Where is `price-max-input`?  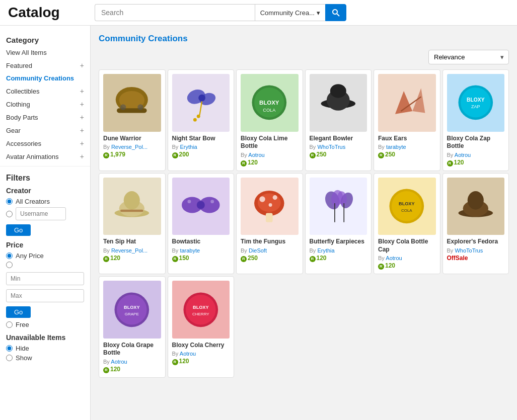 price-max-input is located at coordinates (45, 296).